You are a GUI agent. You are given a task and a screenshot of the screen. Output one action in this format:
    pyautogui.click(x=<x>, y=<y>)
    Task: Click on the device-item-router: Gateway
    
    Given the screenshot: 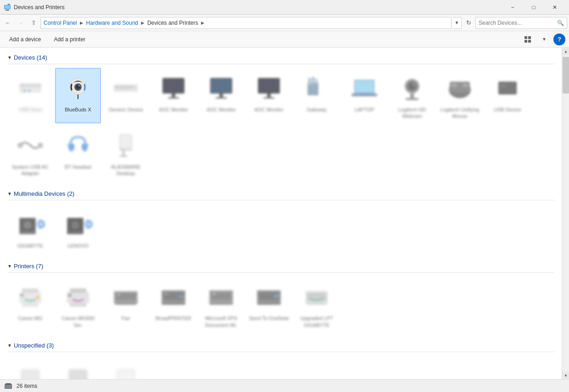 What is the action you would take?
    pyautogui.click(x=317, y=95)
    